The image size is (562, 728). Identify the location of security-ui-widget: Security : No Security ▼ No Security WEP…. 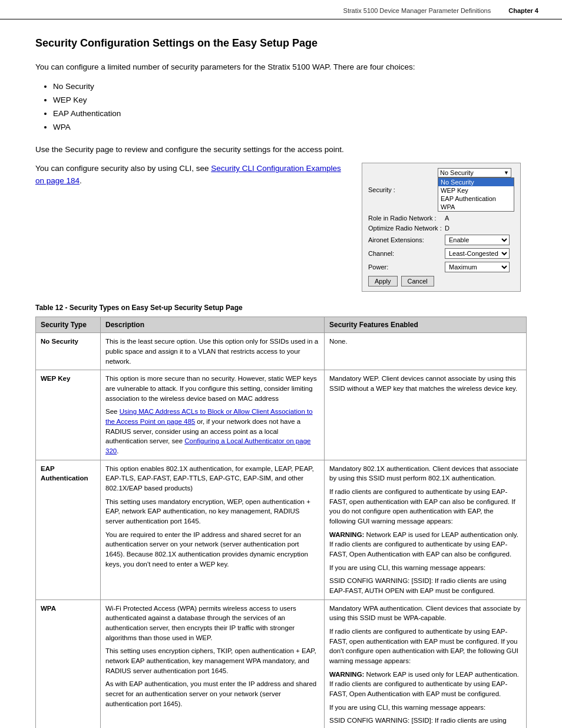
(441, 228).